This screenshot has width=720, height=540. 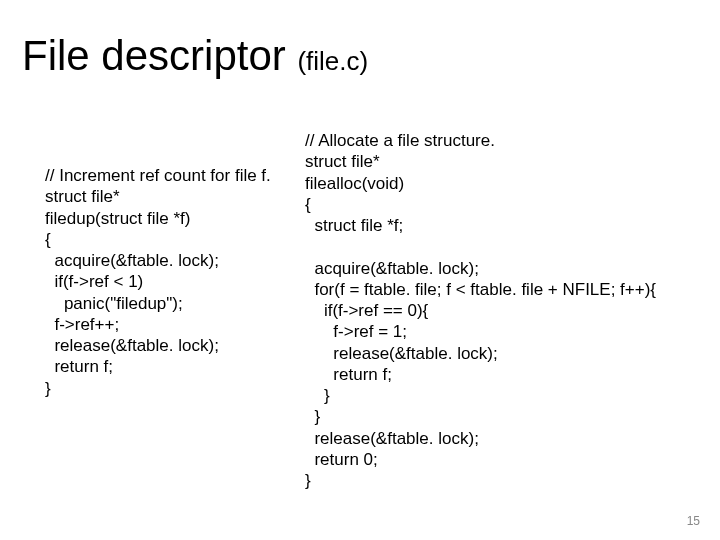 I want to click on code-block-left: // Increment ref count for file f. struc…, so click(x=158, y=282).